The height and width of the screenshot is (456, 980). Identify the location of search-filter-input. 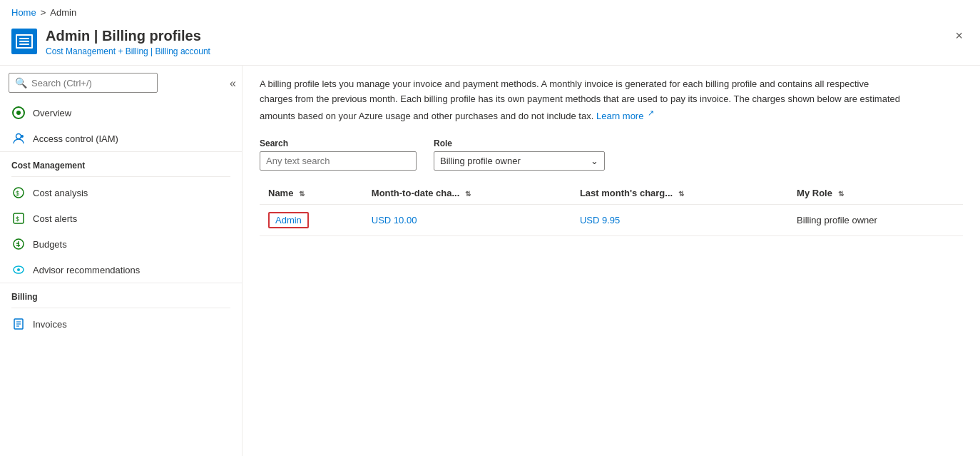
(338, 161).